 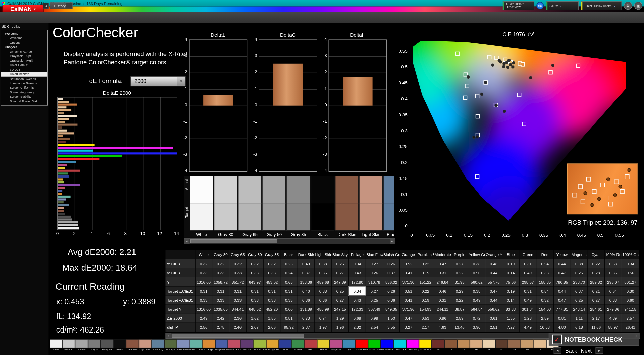 What do you see at coordinates (272, 318) in the screenshot?
I see `table-cell: 1.55` at bounding box center [272, 318].